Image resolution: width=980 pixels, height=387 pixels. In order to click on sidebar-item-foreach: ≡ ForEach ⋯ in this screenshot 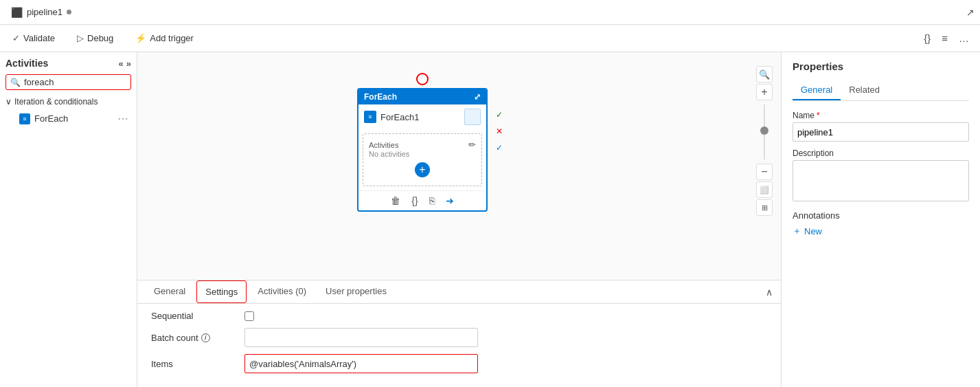, I will do `click(69, 118)`.